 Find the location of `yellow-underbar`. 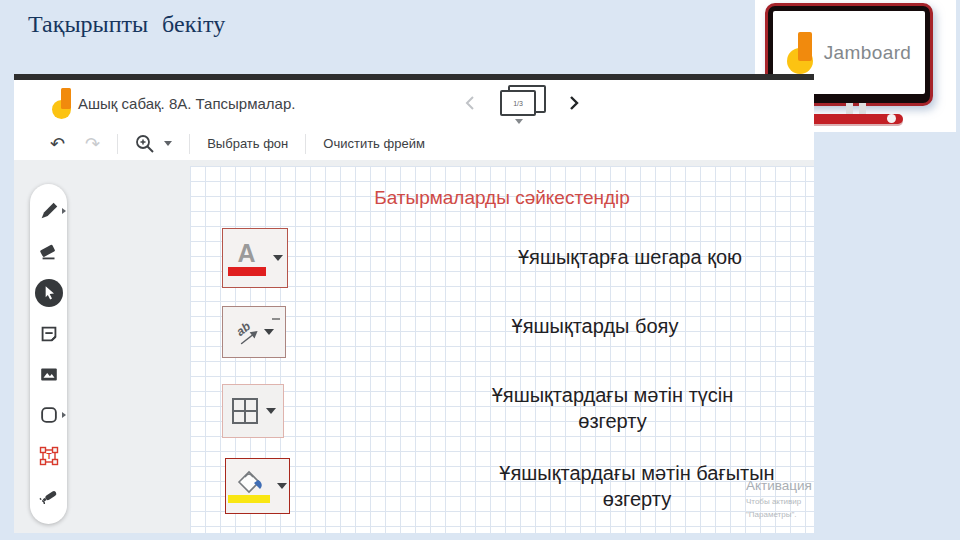

yellow-underbar is located at coordinates (249, 499).